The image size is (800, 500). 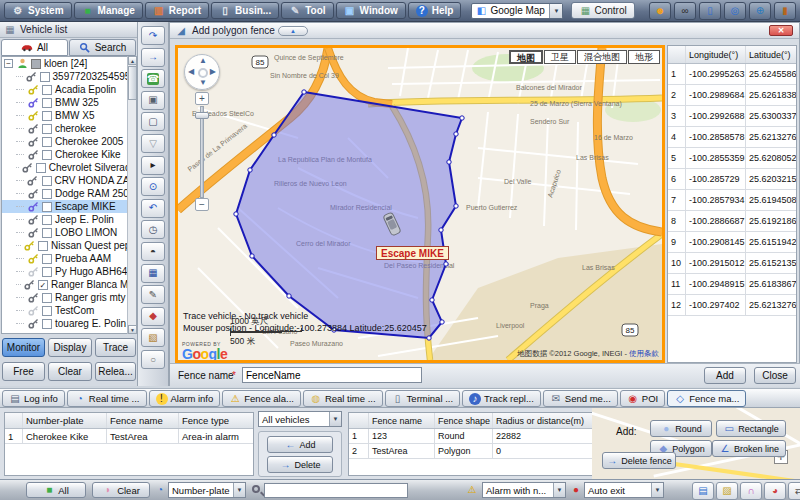 I want to click on pan-control: ▲ ▼ ◀ ▶, so click(x=202, y=72).